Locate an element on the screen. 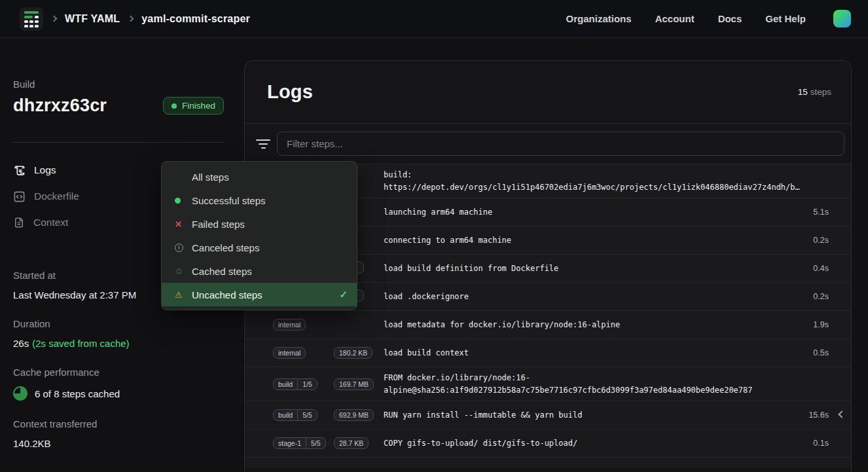 The image size is (868, 472). menu-item-cached-steps: ☆ Cached steps is located at coordinates (259, 271).